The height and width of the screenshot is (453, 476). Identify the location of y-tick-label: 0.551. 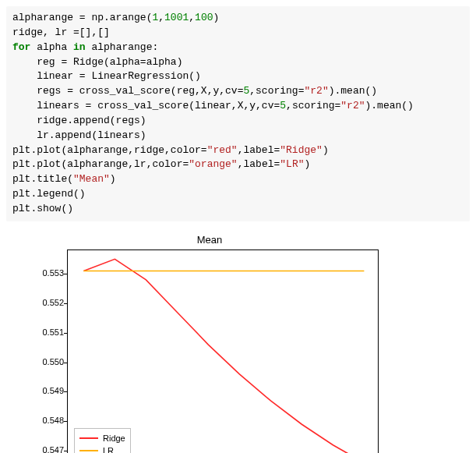
(45, 332).